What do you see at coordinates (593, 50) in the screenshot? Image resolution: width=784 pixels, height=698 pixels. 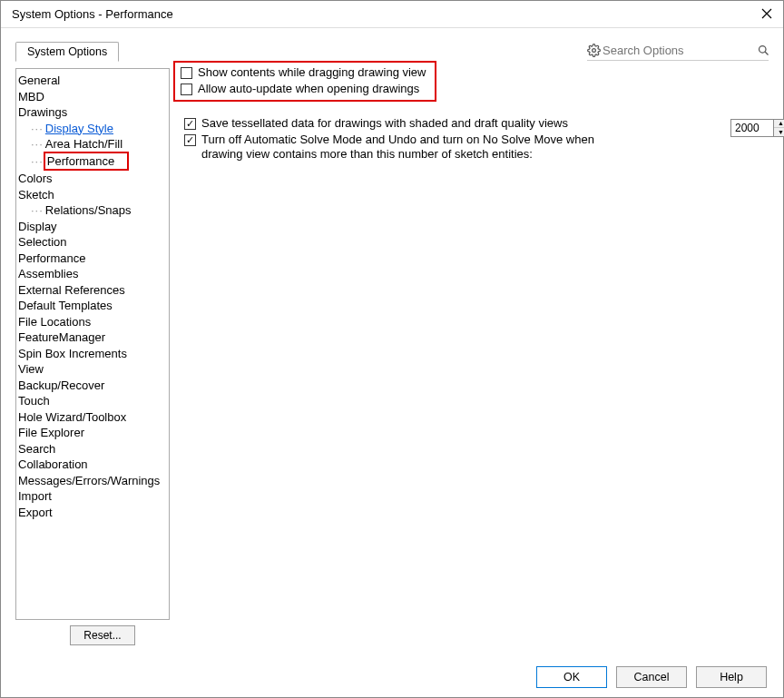 I see `gear-icon` at bounding box center [593, 50].